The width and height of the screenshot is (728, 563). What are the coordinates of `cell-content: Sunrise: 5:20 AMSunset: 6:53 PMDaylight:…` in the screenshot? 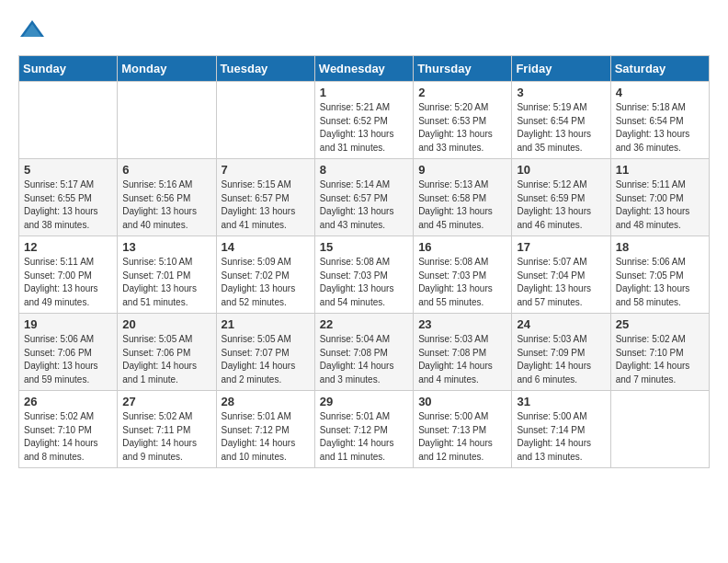 It's located at (462, 128).